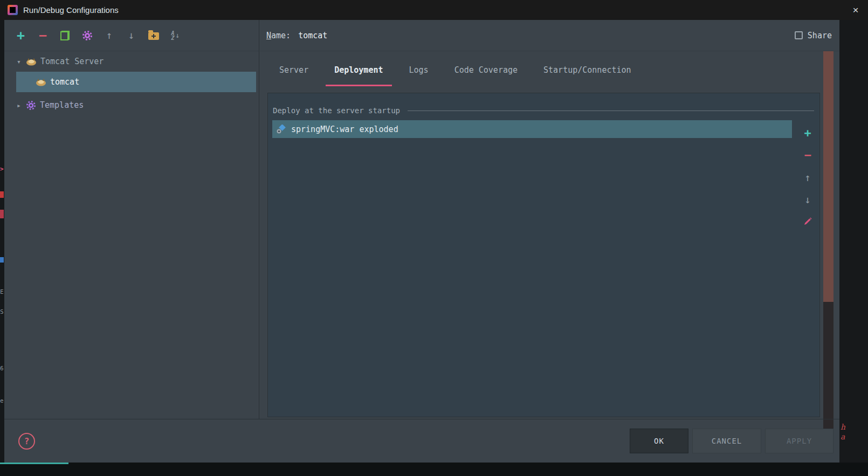 The height and width of the screenshot is (476, 868). Describe the element at coordinates (153, 36) in the screenshot. I see `new-folder-button` at that location.